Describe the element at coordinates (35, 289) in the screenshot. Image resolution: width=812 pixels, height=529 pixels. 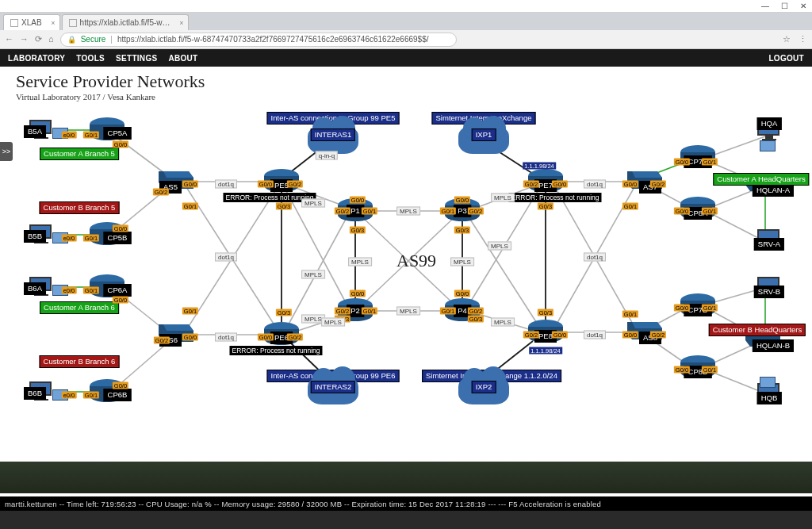
I see `label-b6a: B6A` at that location.